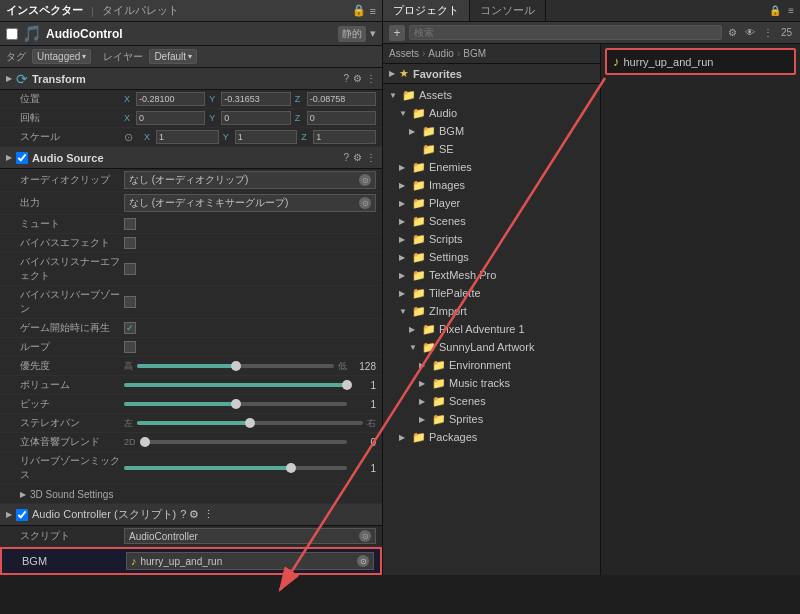 Image resolution: width=800 pixels, height=614 pixels. What do you see at coordinates (566, 32) in the screenshot?
I see `search-input` at bounding box center [566, 32].